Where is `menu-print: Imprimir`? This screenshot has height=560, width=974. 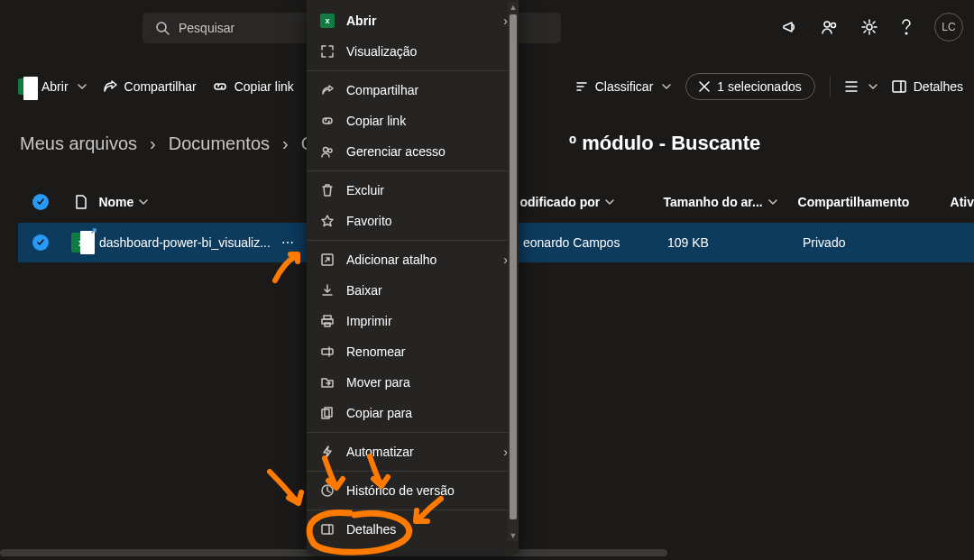 menu-print: Imprimir is located at coordinates (413, 321).